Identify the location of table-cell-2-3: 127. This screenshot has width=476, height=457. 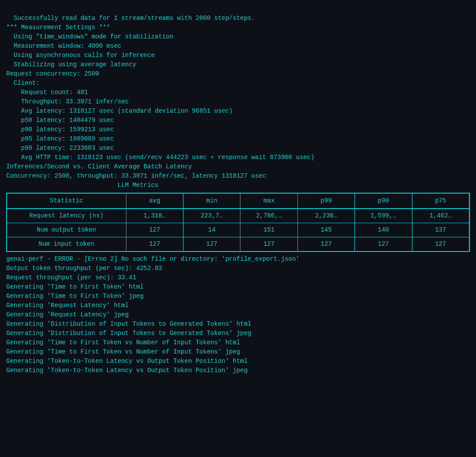
(269, 244).